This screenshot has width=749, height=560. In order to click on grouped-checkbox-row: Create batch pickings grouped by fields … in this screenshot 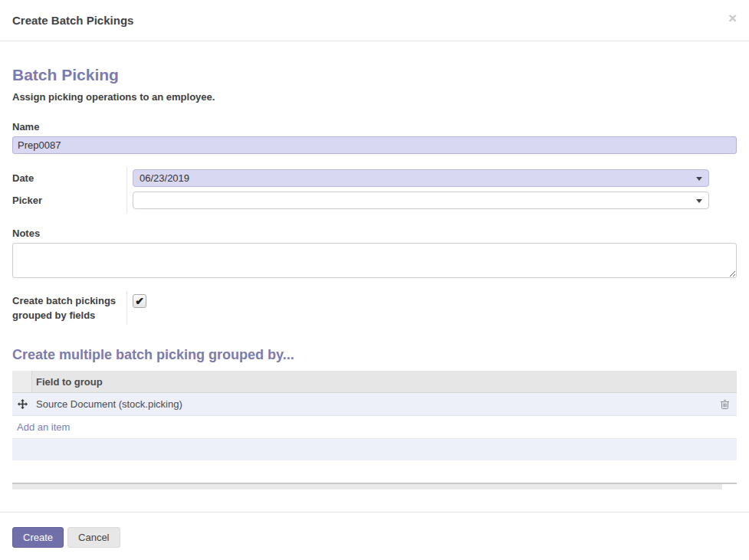, I will do `click(374, 308)`.